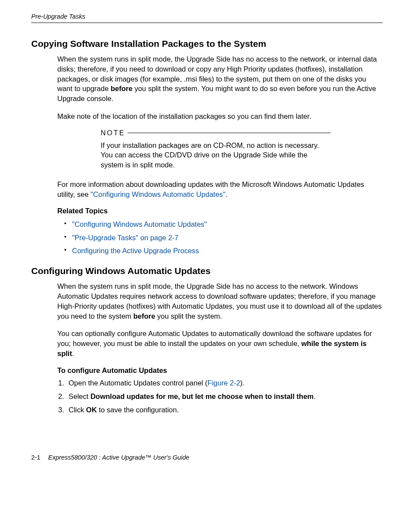 The image size is (414, 532). I want to click on step-3: Click OK to save the configuration., so click(220, 410).